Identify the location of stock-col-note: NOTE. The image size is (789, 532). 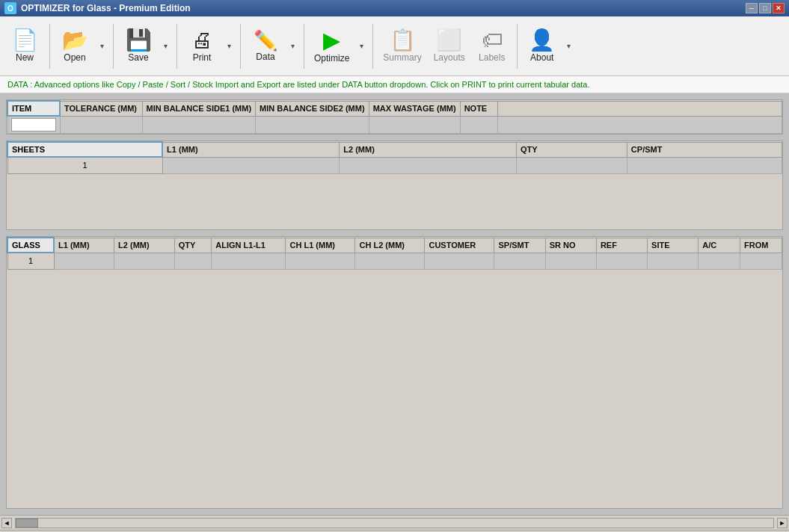
(479, 108).